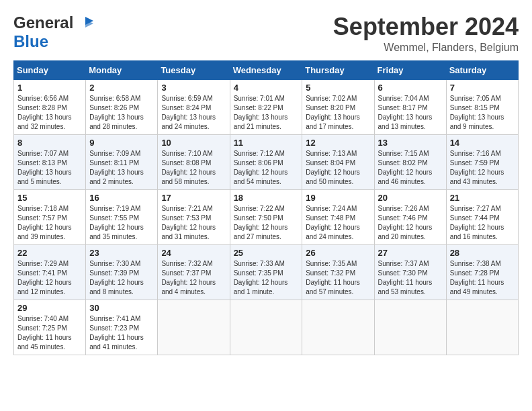  I want to click on table-cell: 28Sunrise: 7:38 AMSunset: 7:28 PMDayligh…, so click(482, 272).